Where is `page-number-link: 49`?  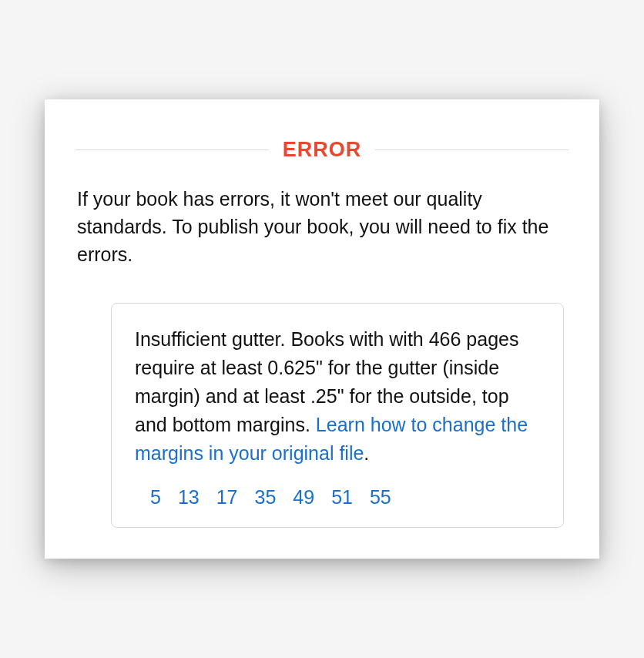
page-number-link: 49 is located at coordinates (304, 498).